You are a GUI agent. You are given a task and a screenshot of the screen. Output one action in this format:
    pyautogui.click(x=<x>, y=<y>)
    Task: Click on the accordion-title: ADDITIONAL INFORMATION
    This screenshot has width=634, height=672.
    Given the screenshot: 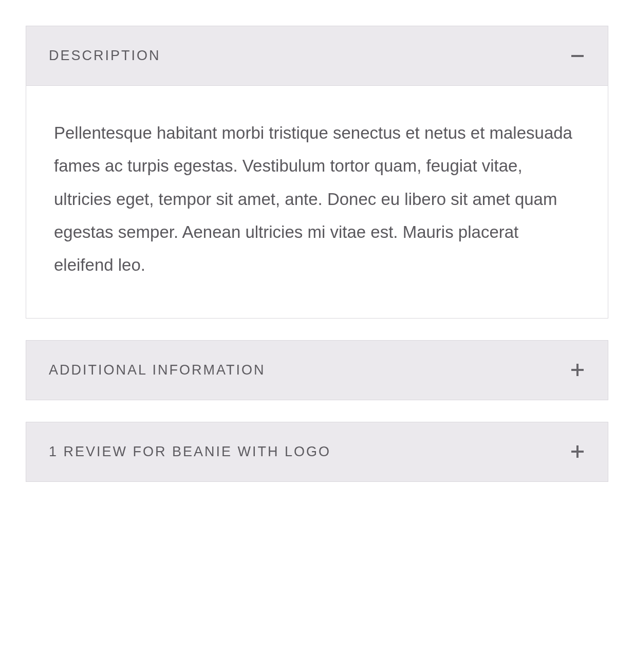 What is the action you would take?
    pyautogui.click(x=157, y=370)
    